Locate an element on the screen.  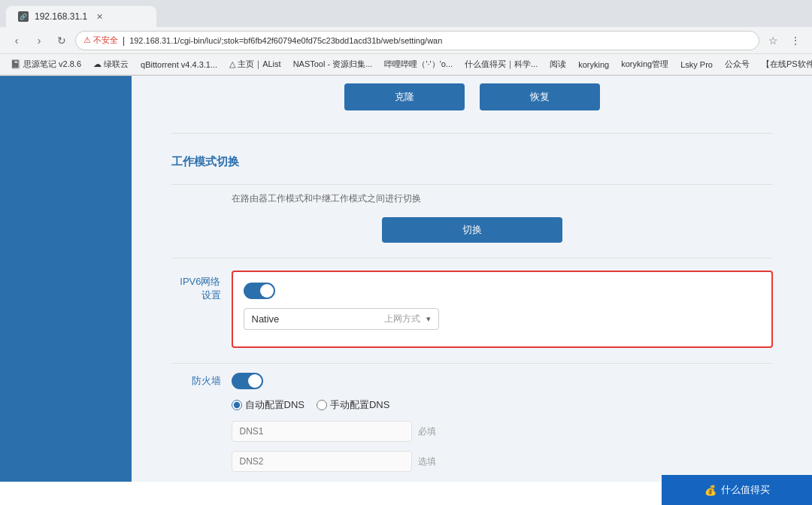
ipv6-dropdown-row: Native 上网方式 ▾ is located at coordinates (502, 319).